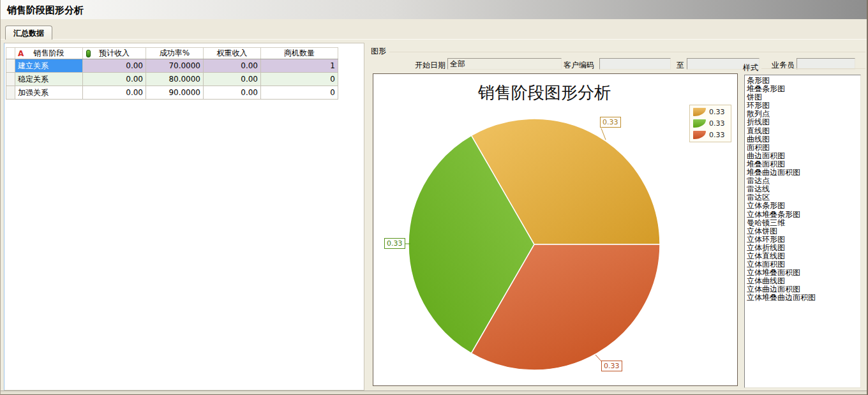  What do you see at coordinates (803, 231) in the screenshot?
I see `chart-style-listbox: 条形图 堆叠条形图 饼图 环形图 散列点 折线图 直线图 曲线图 面积图 曲边面…` at bounding box center [803, 231].